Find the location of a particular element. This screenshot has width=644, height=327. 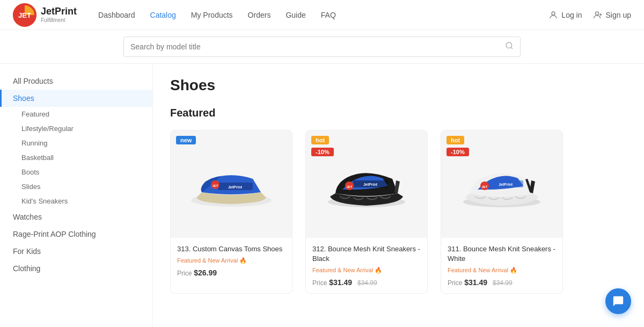

product-tag-3: Featured & New Arrival 🔥 is located at coordinates (502, 271).